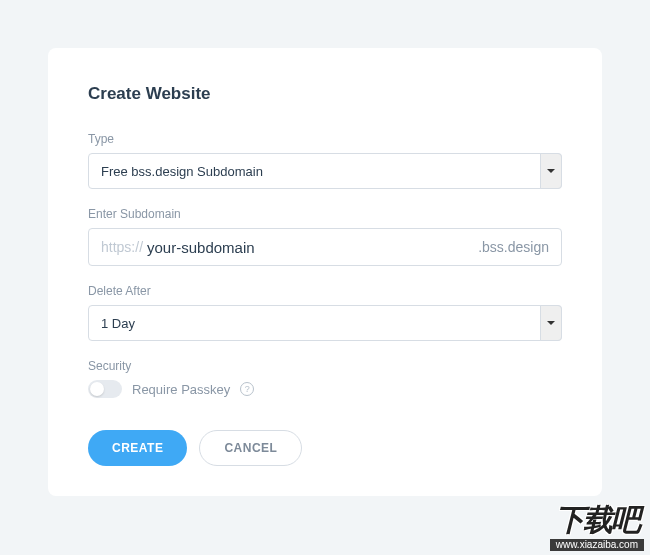 The image size is (650, 555). I want to click on page-title: Create Website, so click(325, 94).